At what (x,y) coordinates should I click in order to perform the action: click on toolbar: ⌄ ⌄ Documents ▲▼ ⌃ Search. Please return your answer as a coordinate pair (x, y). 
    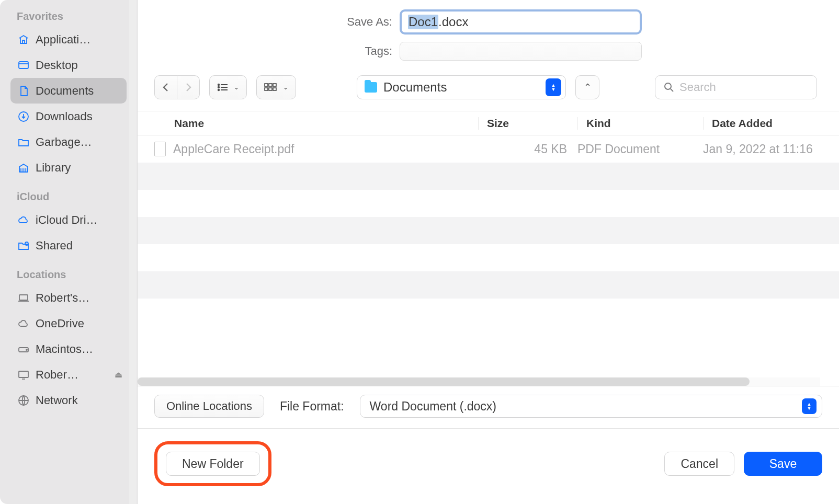
    Looking at the image, I should click on (489, 92).